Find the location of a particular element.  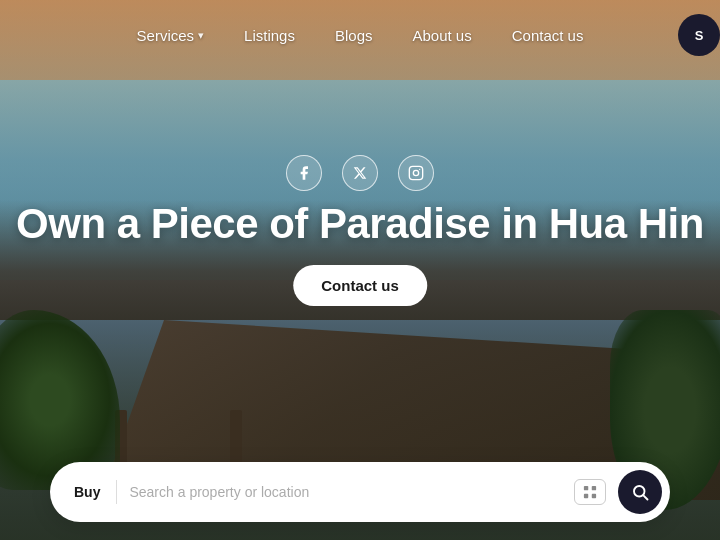

instagram-icon is located at coordinates (416, 173).